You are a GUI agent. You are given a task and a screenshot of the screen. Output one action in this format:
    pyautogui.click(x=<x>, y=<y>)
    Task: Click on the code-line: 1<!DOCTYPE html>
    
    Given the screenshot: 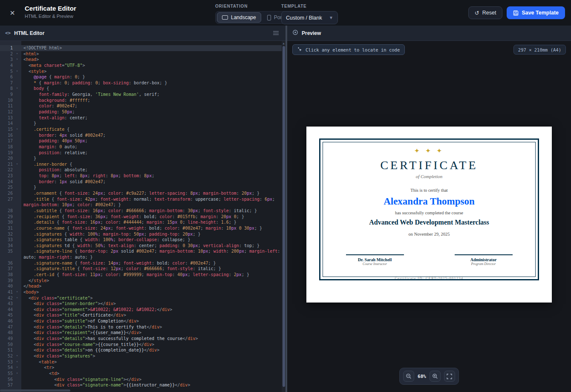 What is the action you would take?
    pyautogui.click(x=141, y=48)
    